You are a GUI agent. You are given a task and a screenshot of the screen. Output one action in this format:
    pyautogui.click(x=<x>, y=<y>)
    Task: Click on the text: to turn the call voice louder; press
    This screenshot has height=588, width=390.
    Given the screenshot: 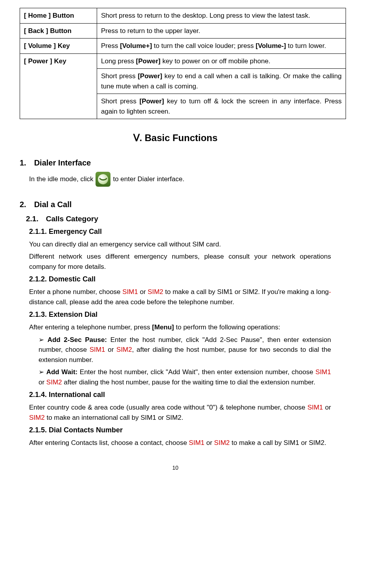 What is the action you would take?
    pyautogui.click(x=204, y=46)
    